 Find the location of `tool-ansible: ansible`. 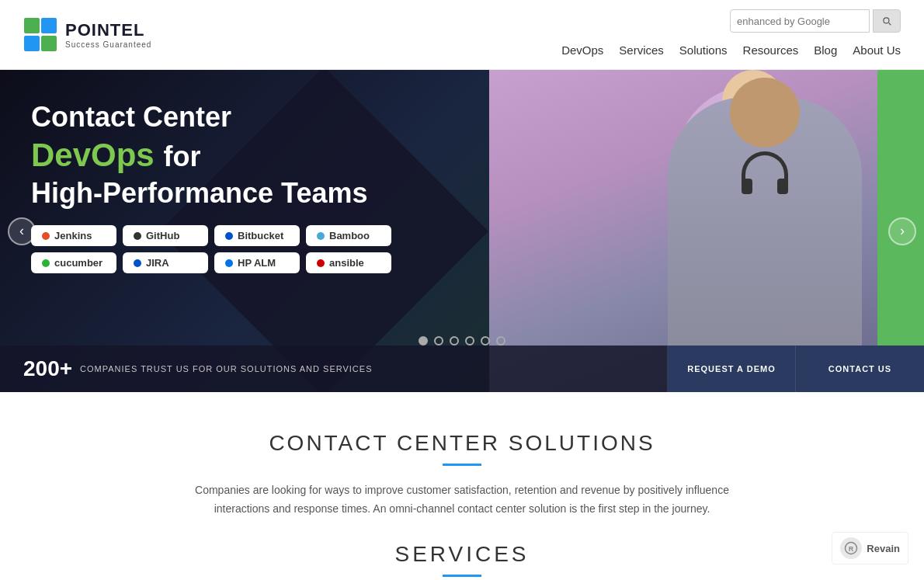

tool-ansible: ansible is located at coordinates (349, 262).